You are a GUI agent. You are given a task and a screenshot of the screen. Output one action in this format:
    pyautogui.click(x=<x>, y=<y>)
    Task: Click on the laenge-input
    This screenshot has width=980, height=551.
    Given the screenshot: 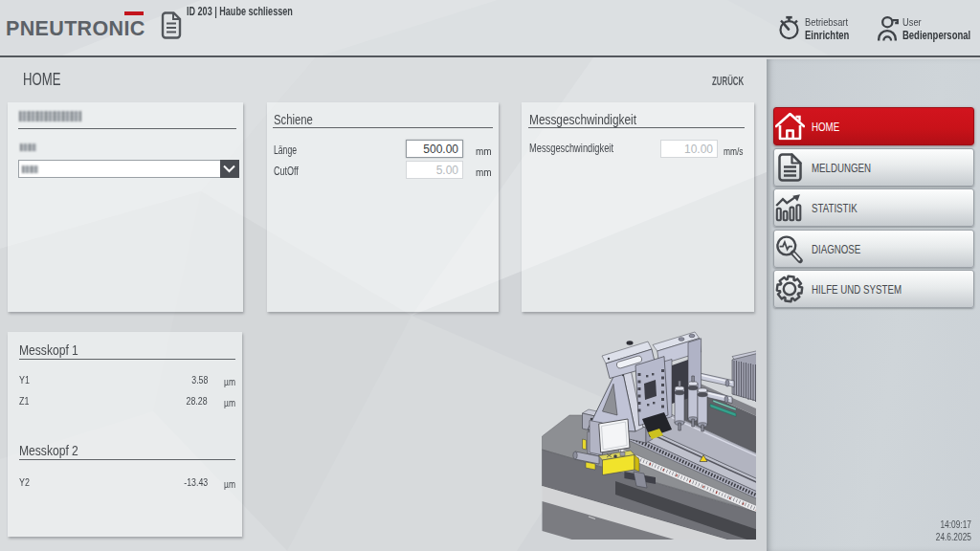 What is the action you would take?
    pyautogui.click(x=434, y=149)
    